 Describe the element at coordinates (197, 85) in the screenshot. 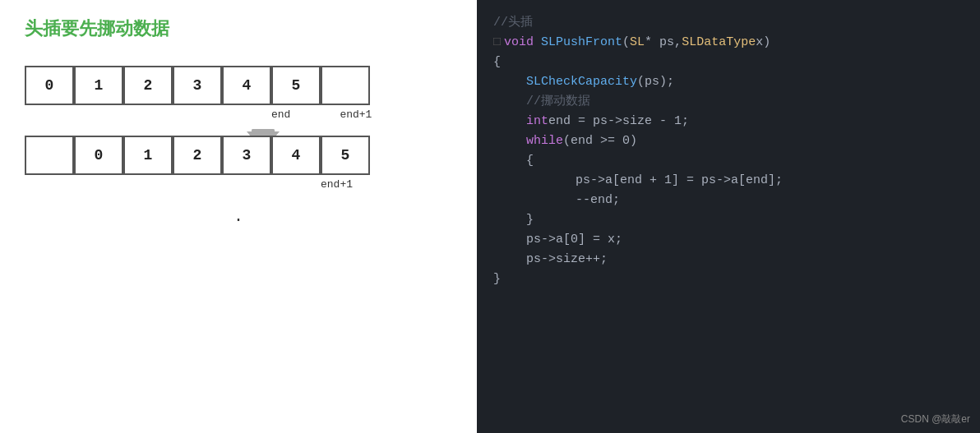

I see `cell-3: 3` at that location.